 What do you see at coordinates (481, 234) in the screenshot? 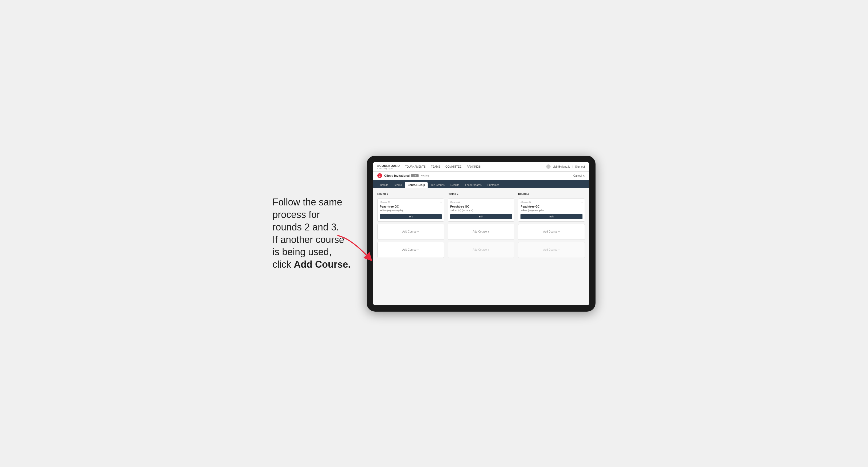
I see `tablet-wrapper: SCOREBOARD Powered by clippd TOURNAMENTS…` at bounding box center [481, 234].